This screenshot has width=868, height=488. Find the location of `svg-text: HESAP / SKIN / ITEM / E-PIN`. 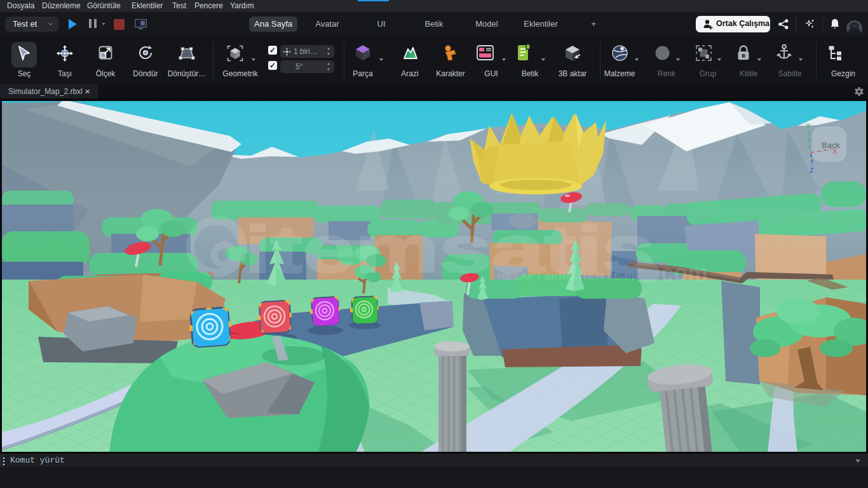

svg-text: HESAP / SKIN / ITEM / E-PIN is located at coordinates (570, 276).